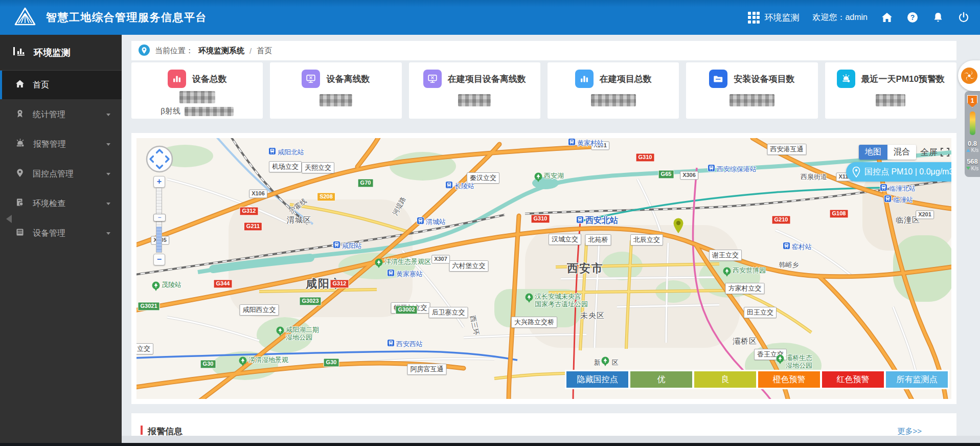  What do you see at coordinates (159, 218) in the screenshot?
I see `zoom-slider-handle: −` at bounding box center [159, 218].